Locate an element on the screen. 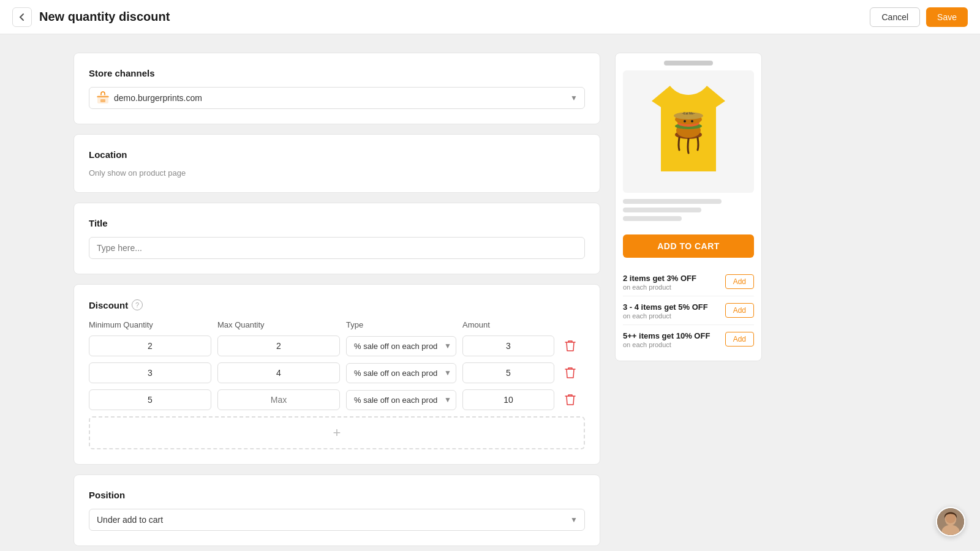 The width and height of the screenshot is (980, 551). cancel-button: Cancel is located at coordinates (895, 17).